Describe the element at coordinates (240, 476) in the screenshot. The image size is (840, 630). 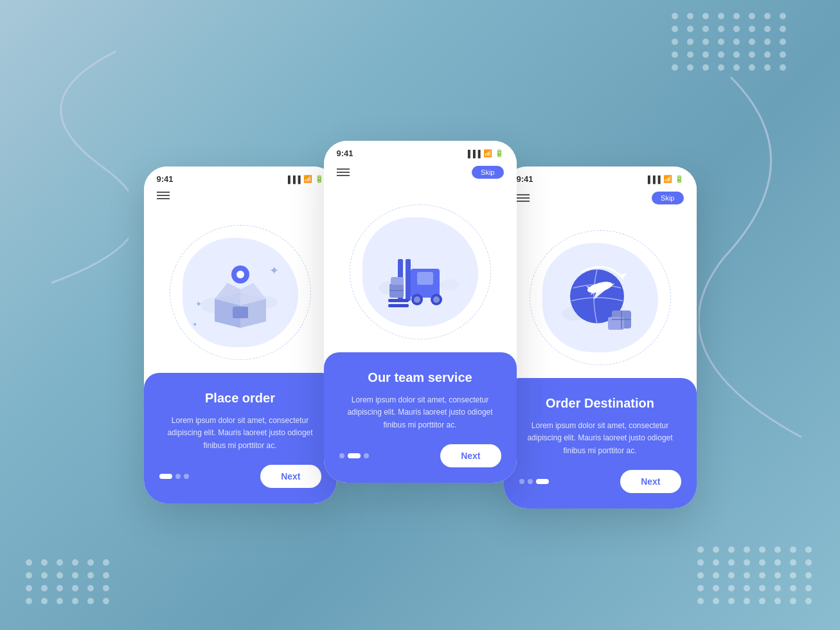
I see `bottom-row-1: Next` at that location.